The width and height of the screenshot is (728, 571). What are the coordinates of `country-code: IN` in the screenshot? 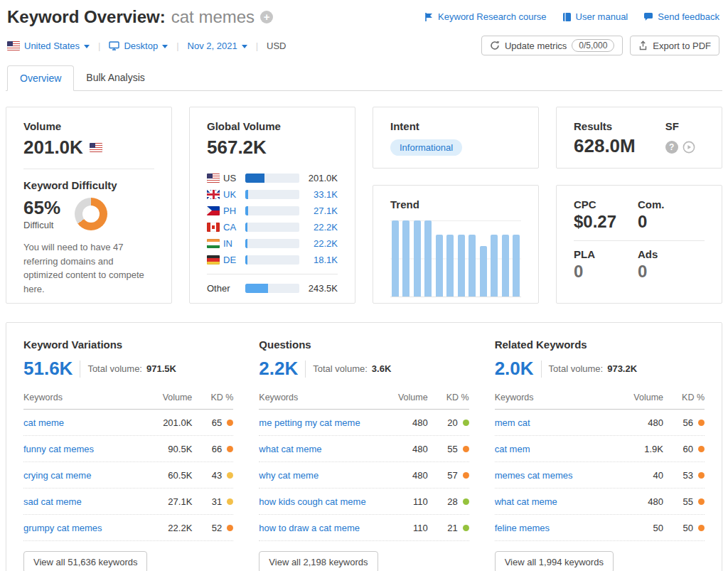 It's located at (228, 243).